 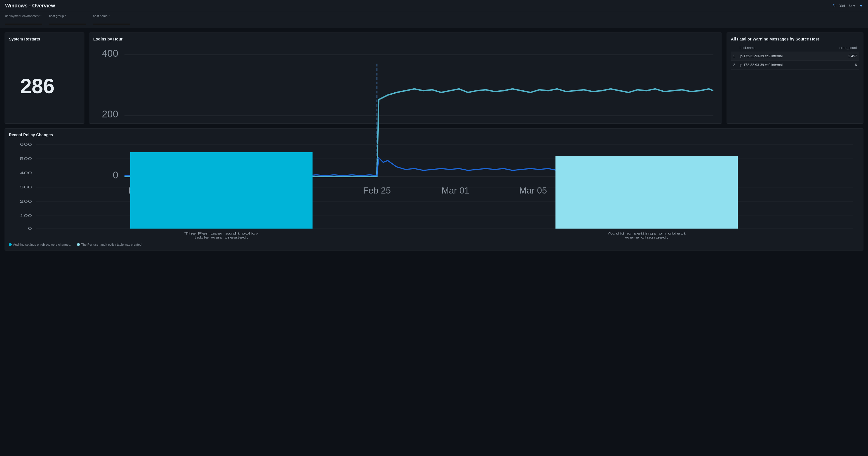 What do you see at coordinates (26, 216) in the screenshot?
I see `svg-text: 100` at bounding box center [26, 216].